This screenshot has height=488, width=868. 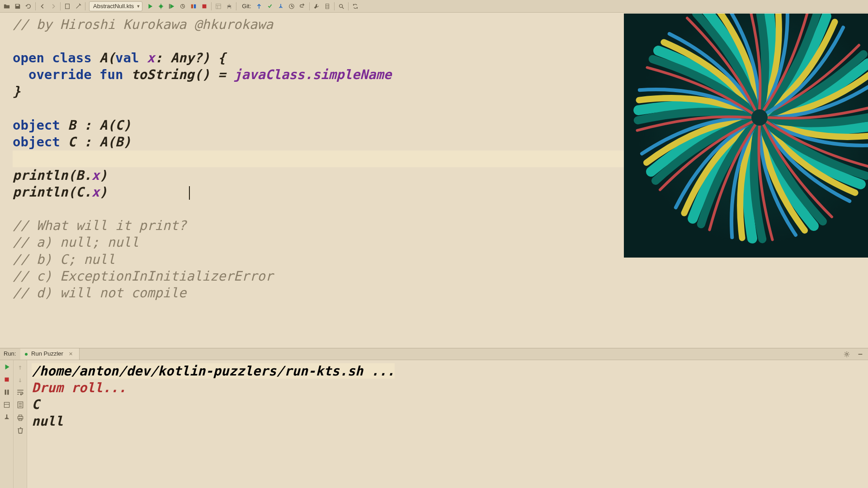 What do you see at coordinates (270, 6) in the screenshot?
I see `git-commit-icon` at bounding box center [270, 6].